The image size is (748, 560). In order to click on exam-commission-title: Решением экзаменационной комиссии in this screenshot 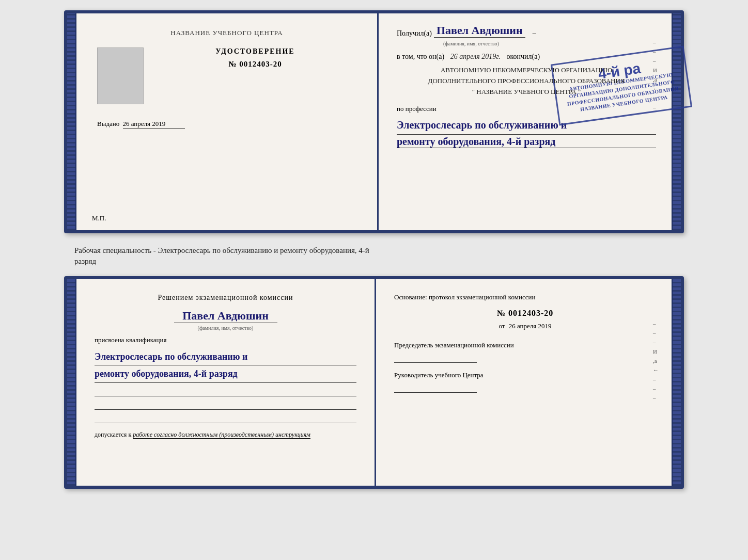, I will do `click(225, 297)`.